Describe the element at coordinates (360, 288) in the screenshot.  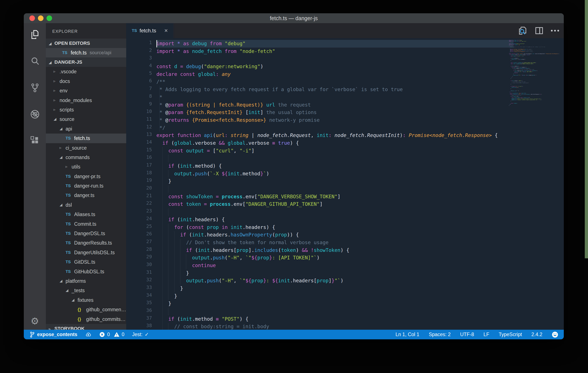
I see `code-line-33: }` at that location.